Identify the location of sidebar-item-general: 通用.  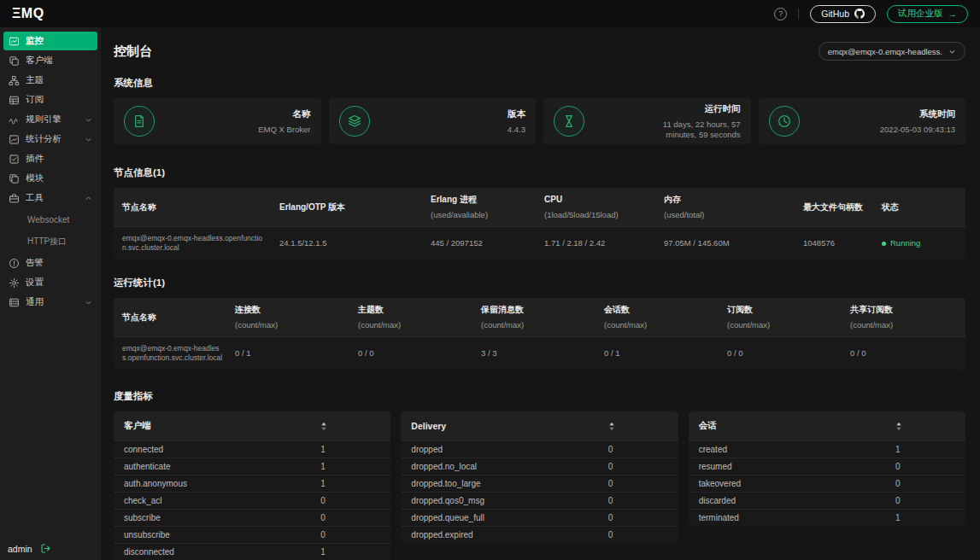
(50, 302).